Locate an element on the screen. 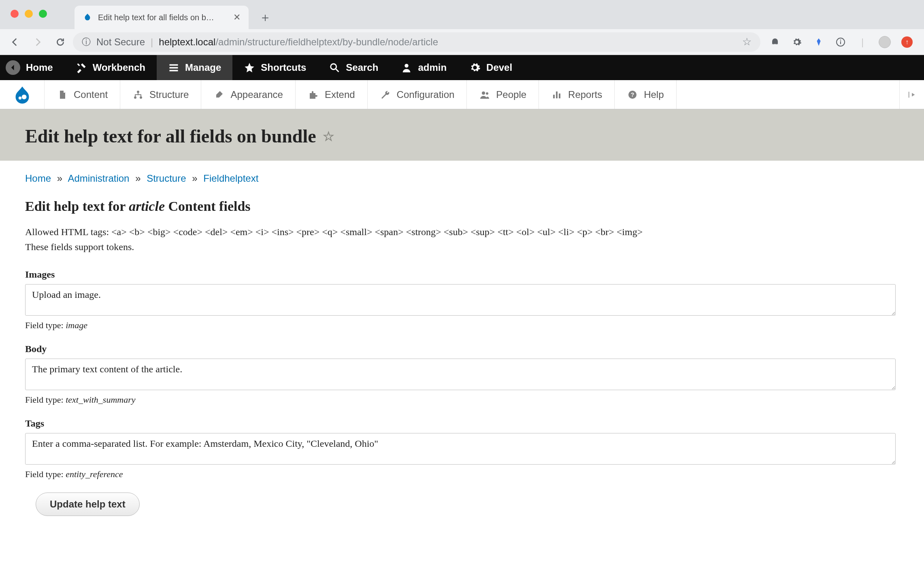 The width and height of the screenshot is (924, 586). forward-button is located at coordinates (38, 42).